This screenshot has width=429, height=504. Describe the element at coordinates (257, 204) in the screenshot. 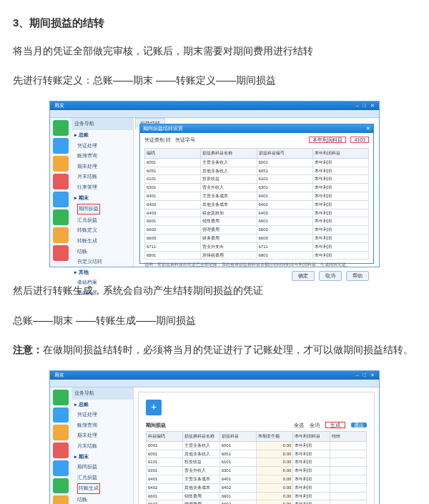

I see `table-row: 6402其他业务成本6402本年利润` at that location.